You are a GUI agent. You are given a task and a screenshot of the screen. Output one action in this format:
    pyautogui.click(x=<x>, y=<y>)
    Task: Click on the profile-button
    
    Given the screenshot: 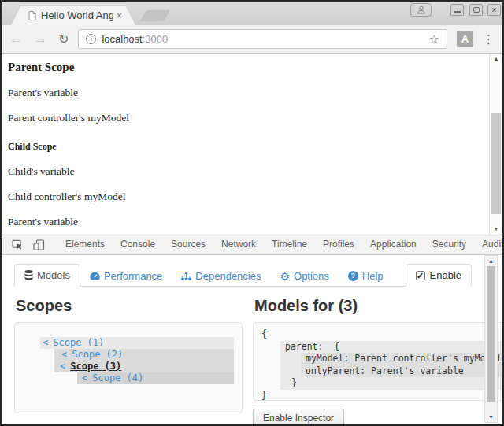 What is the action you would take?
    pyautogui.click(x=421, y=9)
    